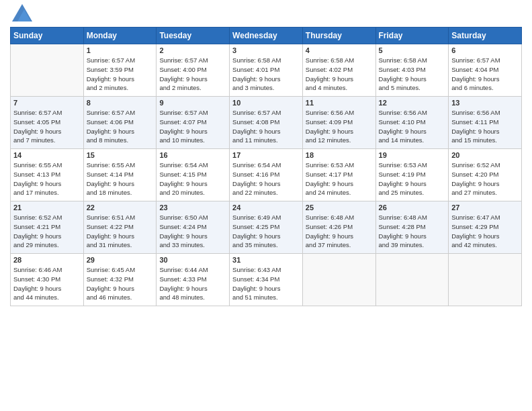  Describe the element at coordinates (193, 71) in the screenshot. I see `calendar-cell: 2Sunrise: 6:57 AMSunset: 4:00 PMDaylight…` at that location.